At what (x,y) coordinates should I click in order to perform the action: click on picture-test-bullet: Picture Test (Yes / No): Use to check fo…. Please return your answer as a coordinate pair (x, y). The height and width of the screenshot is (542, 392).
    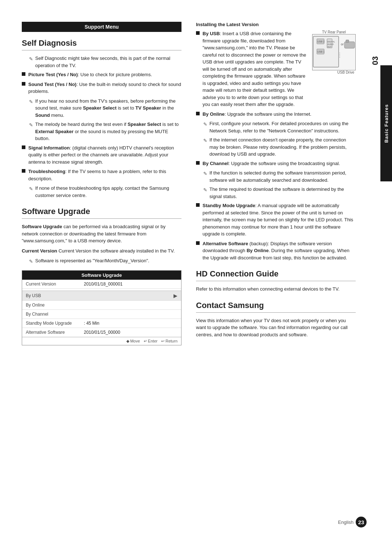
    Looking at the image, I should click on (102, 75).